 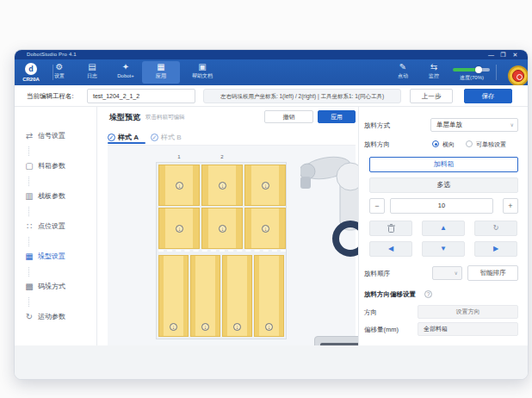 I want to click on coordinate-info-badge: 左右码垛板用户坐标系: 1(left) / 2(right) | 工具坐标系1:…, so click(x=302, y=96).